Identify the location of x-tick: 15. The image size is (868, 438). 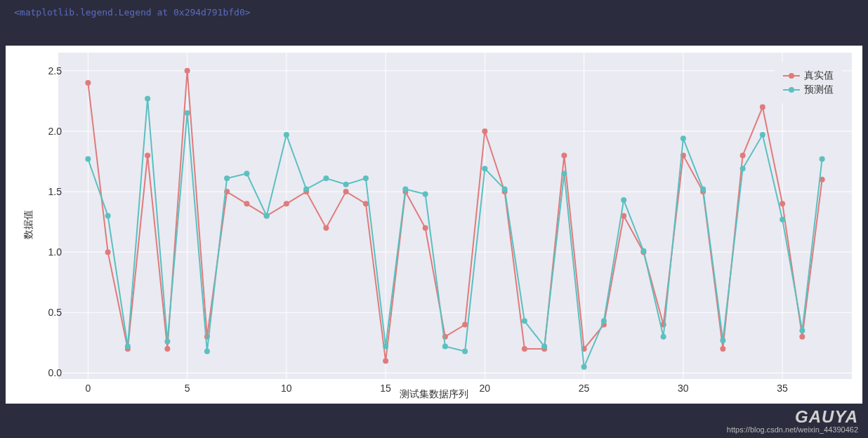
(386, 388).